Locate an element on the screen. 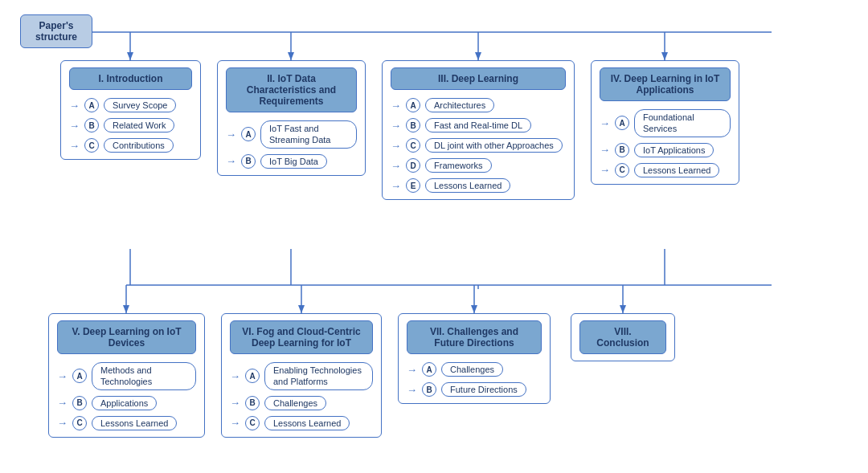 The image size is (868, 473). section-dl-devices-header: V. Deep Learning on IoT Devices is located at coordinates (127, 337).